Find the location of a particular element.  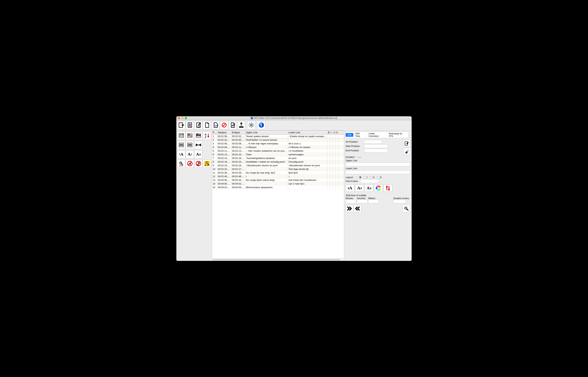

panel-case-button: Aa is located at coordinates (369, 188).